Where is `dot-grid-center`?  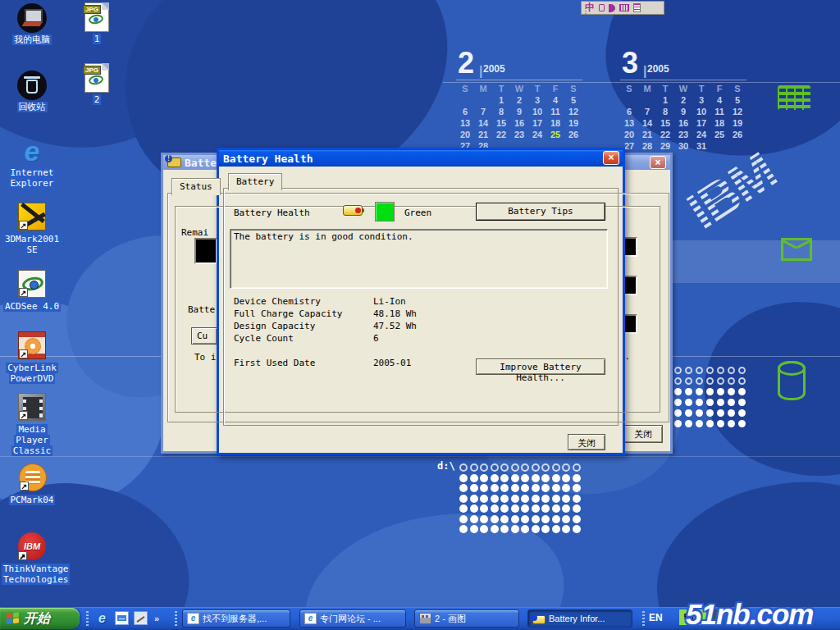
dot-grid-center is located at coordinates (521, 500).